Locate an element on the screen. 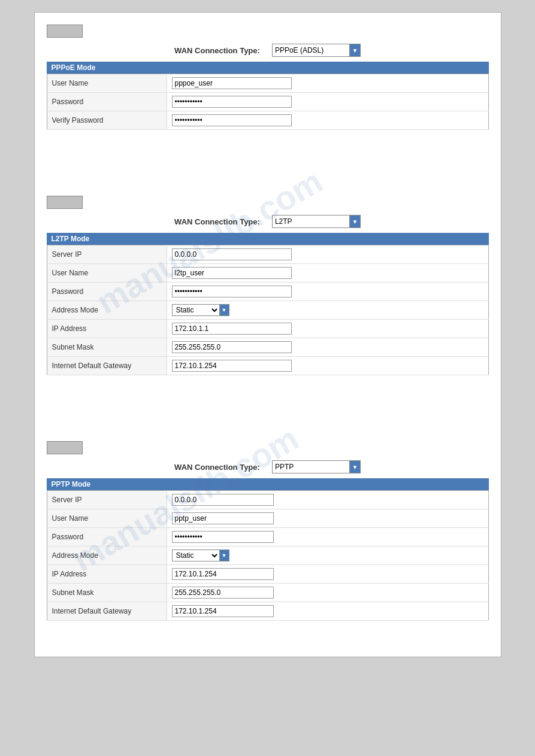  pppoe-wan-type-select: PPPoE (ADSL) is located at coordinates (311, 50).